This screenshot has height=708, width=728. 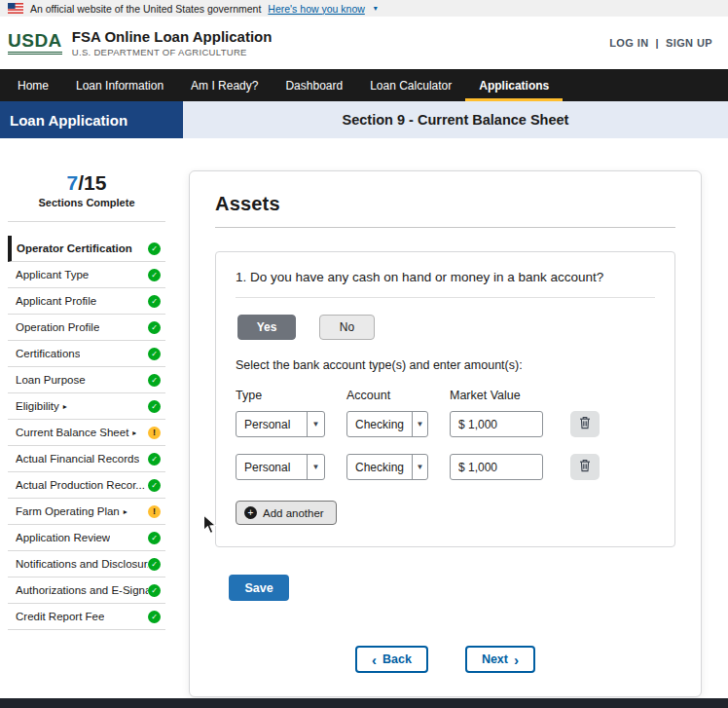 What do you see at coordinates (87, 460) in the screenshot?
I see `sidebar-item-actual-financial-records: Actual Financial Records` at bounding box center [87, 460].